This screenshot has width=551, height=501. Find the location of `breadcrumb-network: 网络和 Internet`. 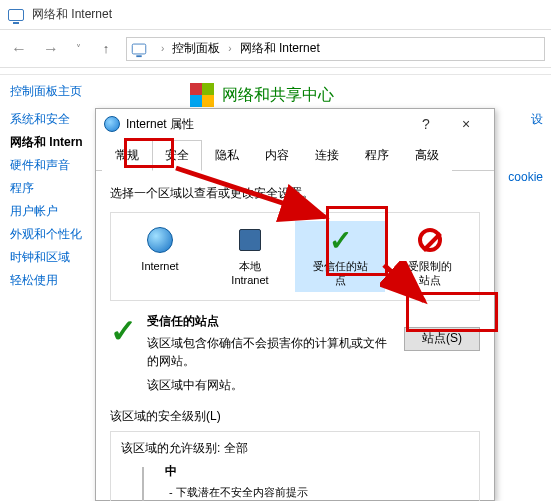

breadcrumb-network: 网络和 Internet is located at coordinates (280, 48).